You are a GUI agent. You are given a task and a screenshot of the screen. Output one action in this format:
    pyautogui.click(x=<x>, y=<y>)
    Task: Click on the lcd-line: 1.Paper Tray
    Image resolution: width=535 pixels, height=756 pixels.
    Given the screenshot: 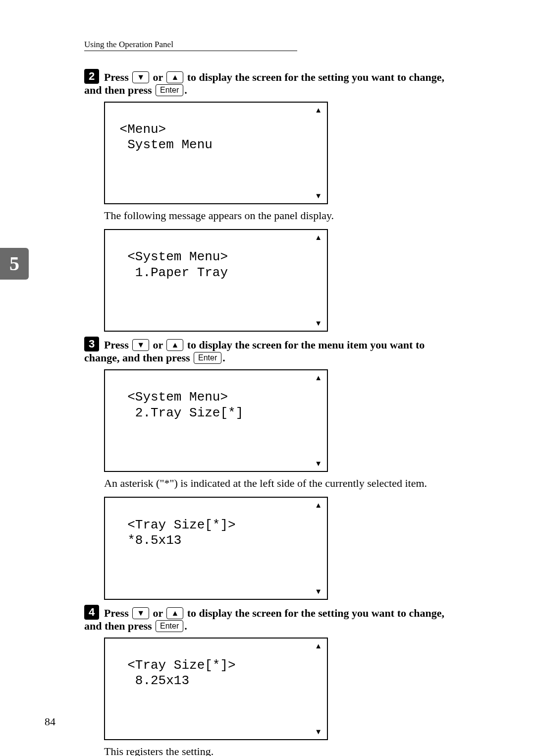 What is the action you would take?
    pyautogui.click(x=170, y=273)
    